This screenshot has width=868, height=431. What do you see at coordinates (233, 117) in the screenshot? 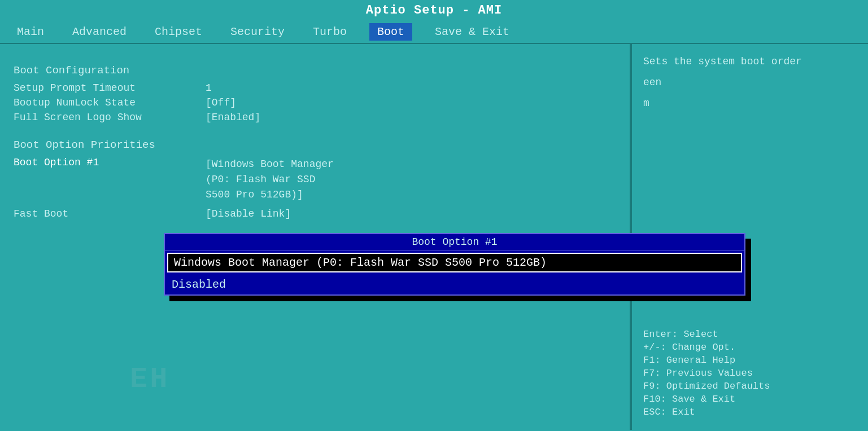
I see `value-fullscreen-logo: [Enabled]` at bounding box center [233, 117].